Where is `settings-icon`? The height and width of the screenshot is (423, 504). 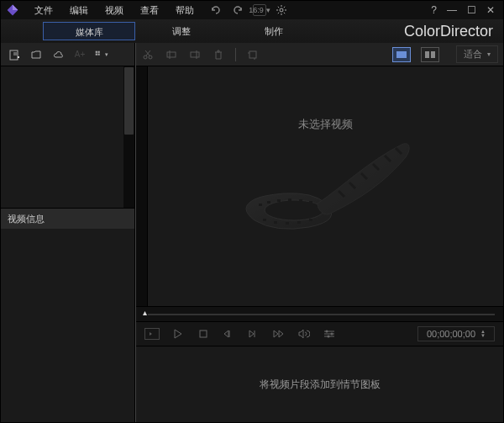
settings-icon is located at coordinates (281, 10).